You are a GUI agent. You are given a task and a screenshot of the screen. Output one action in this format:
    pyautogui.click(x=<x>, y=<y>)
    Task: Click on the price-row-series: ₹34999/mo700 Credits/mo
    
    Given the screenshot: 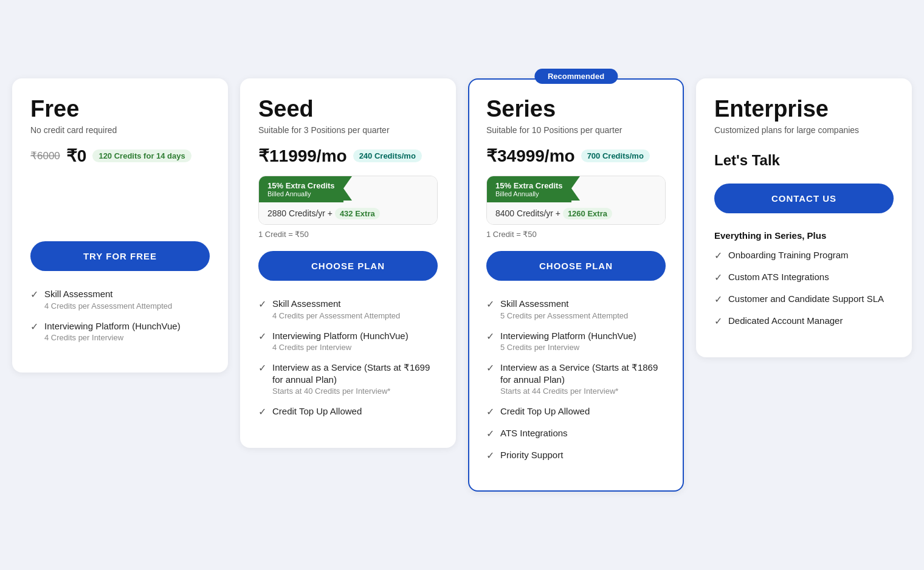 What is the action you would take?
    pyautogui.click(x=576, y=156)
    